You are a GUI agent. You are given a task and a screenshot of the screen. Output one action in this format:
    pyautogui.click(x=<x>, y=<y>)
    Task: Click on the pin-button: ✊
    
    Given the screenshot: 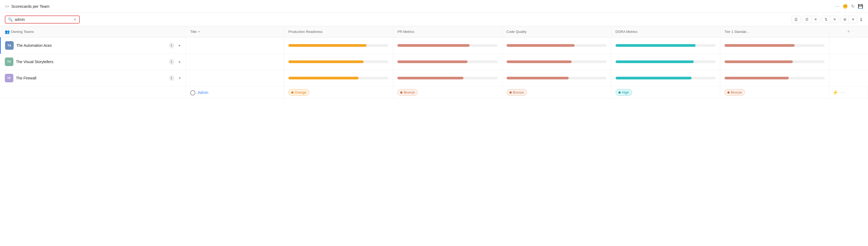 What is the action you would take?
    pyautogui.click(x=845, y=6)
    